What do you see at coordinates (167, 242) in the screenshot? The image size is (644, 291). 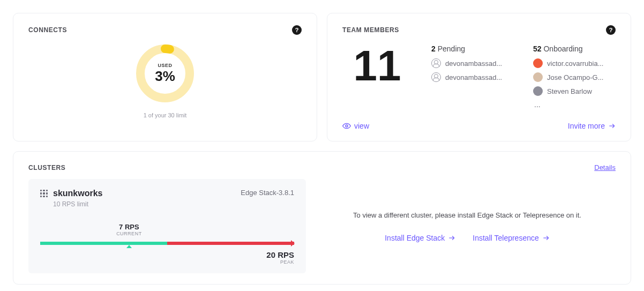 I see `rps-chart: 7 RPS CURRENT 20 RPS PEAK` at bounding box center [167, 242].